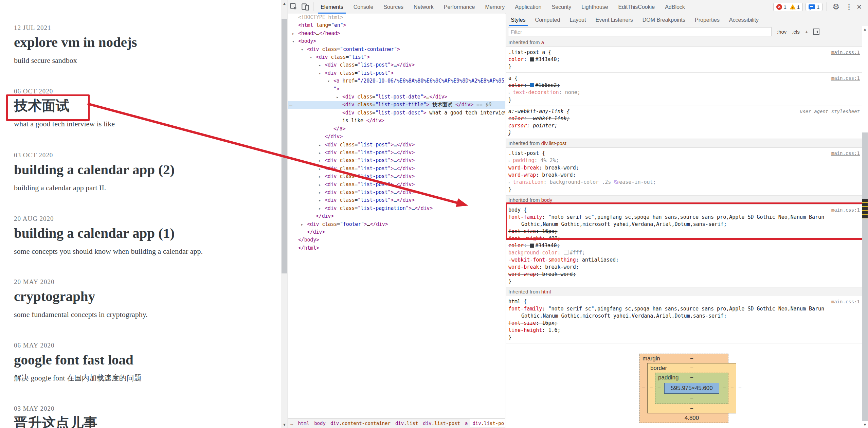 Image resolution: width=868 pixels, height=428 pixels. Describe the element at coordinates (397, 129) in the screenshot. I see `tree-node: </a>` at that location.